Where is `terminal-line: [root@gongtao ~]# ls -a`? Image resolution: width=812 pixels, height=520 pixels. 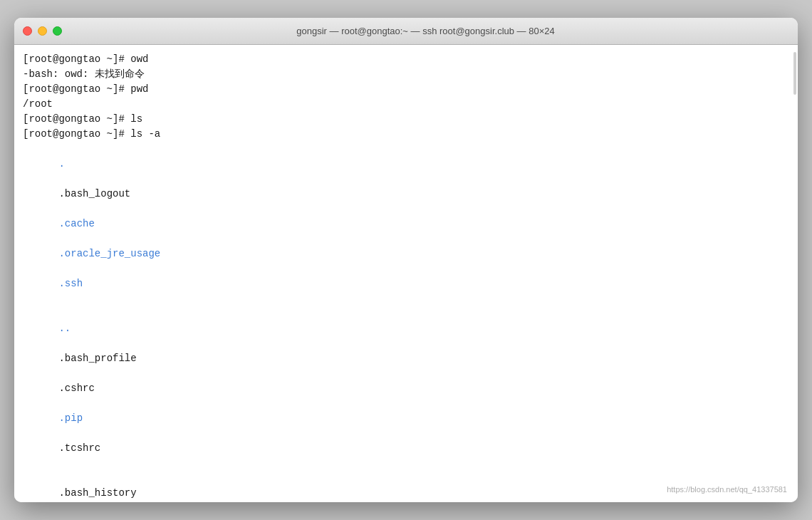
terminal-line: [root@gongtao ~]# ls -a is located at coordinates (406, 134).